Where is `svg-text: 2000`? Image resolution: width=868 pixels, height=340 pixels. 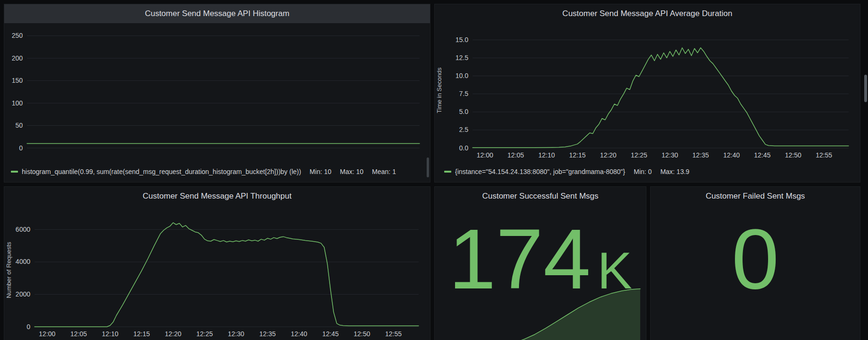 svg-text: 2000 is located at coordinates (23, 294).